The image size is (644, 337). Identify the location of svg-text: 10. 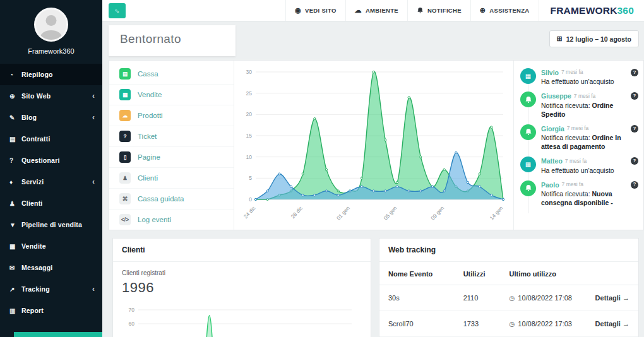
(249, 157).